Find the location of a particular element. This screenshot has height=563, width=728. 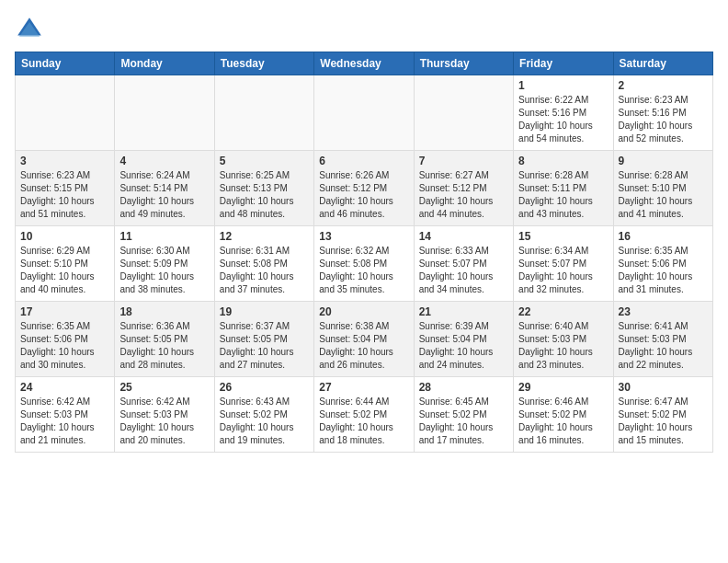

calendar-cell: 8Sunrise: 6:28 AM Sunset: 5:11 PM Daylig… is located at coordinates (563, 189).